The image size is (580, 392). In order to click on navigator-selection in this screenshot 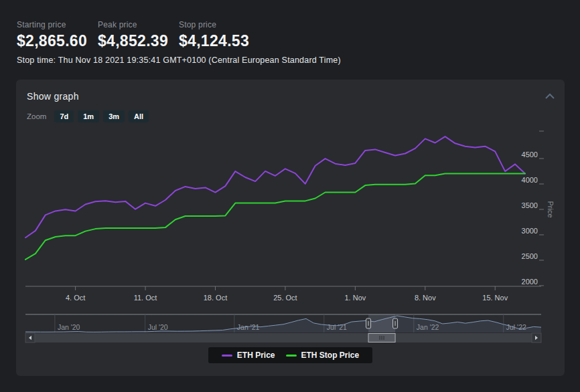, I will do `click(382, 324)`.